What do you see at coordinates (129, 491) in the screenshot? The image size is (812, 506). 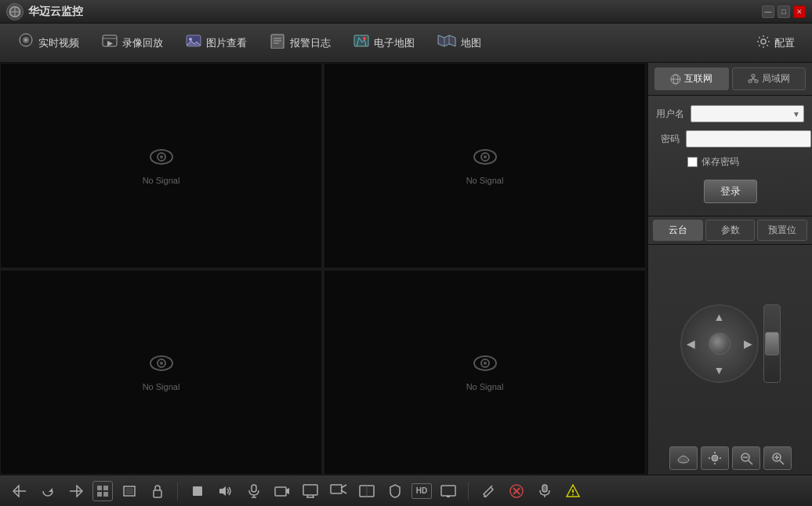 I see `fullscreen-btn` at bounding box center [129, 491].